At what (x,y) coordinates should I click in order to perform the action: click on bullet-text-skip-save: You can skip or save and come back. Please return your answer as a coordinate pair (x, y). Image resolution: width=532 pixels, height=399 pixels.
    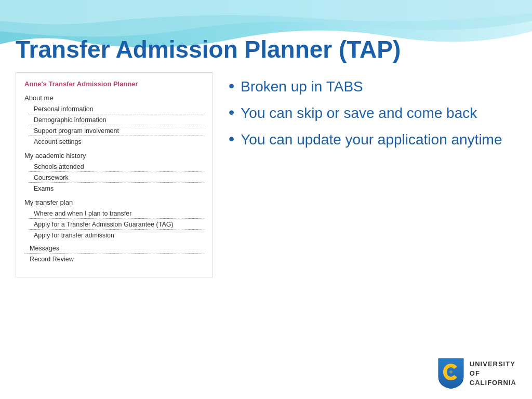
    Looking at the image, I should click on (358, 113).